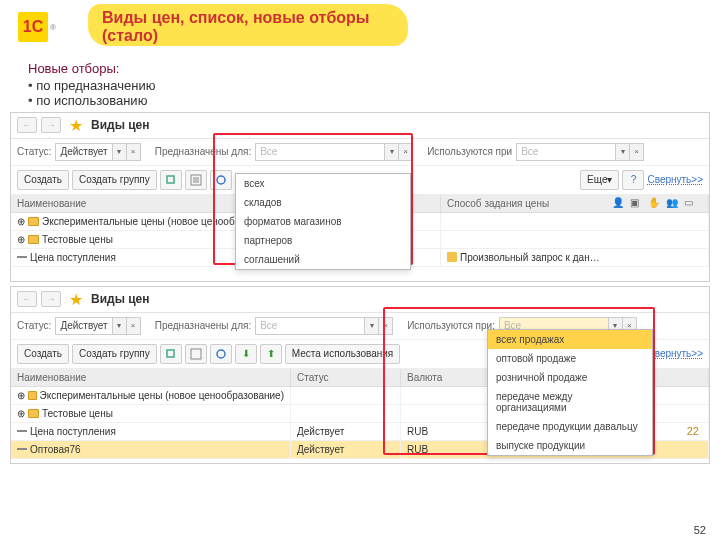 The height and width of the screenshot is (540, 720). What do you see at coordinates (323, 184) in the screenshot?
I see `dropdown-item: всех` at bounding box center [323, 184].